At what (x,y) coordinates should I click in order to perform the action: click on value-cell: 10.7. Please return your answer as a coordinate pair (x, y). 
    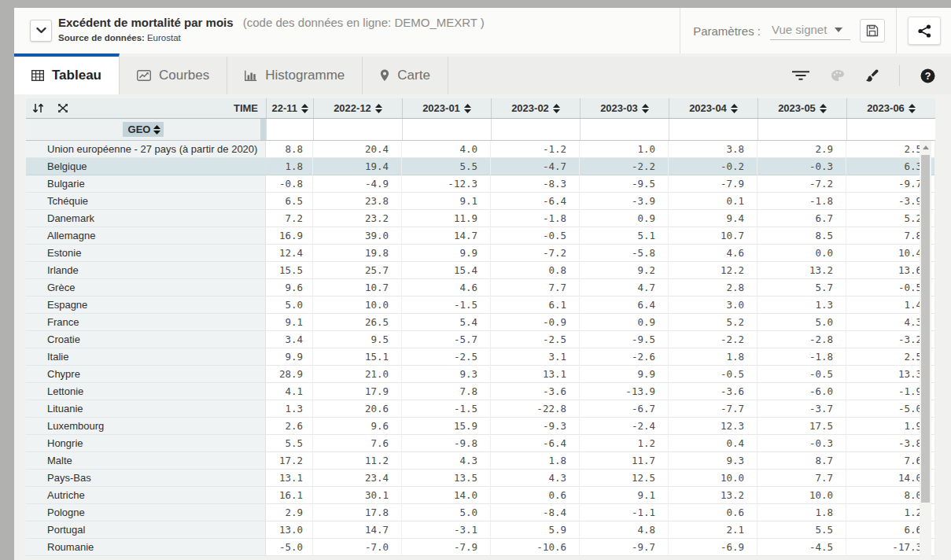
    Looking at the image, I should click on (357, 288).